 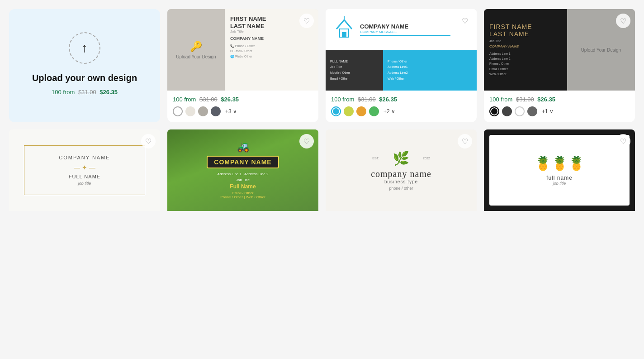 What do you see at coordinates (526, 56) in the screenshot?
I see `address: Address Line 1Address Line 2` at bounding box center [526, 56].